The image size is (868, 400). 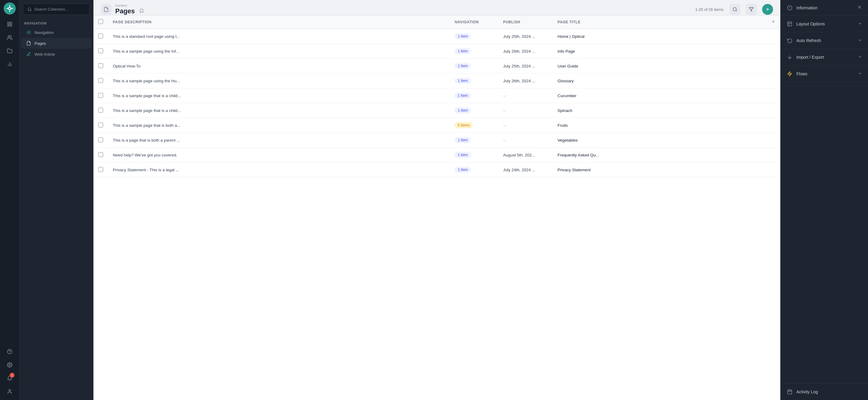 What do you see at coordinates (824, 57) in the screenshot?
I see `panel-import-export-row: Import / Export` at bounding box center [824, 57].